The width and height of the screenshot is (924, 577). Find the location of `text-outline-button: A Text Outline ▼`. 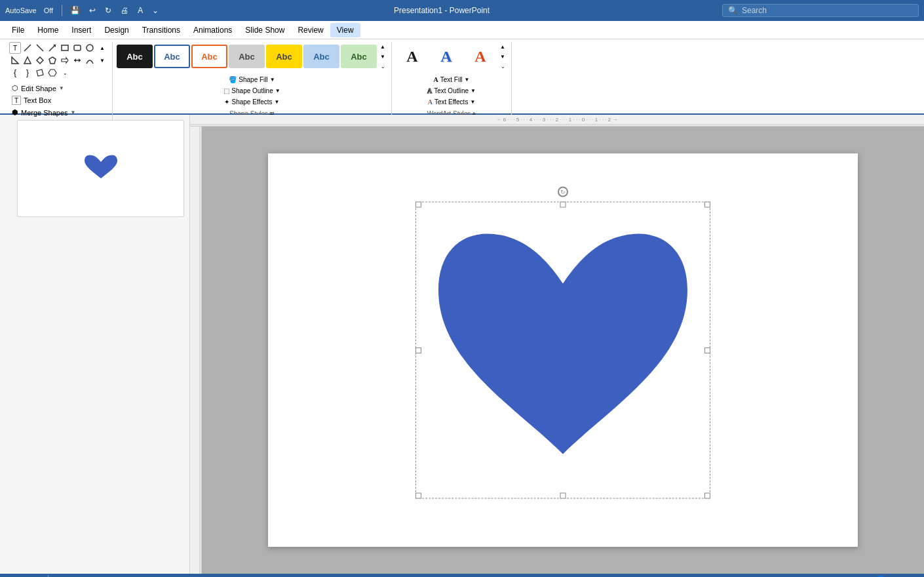

text-outline-button: A Text Outline ▼ is located at coordinates (452, 90).